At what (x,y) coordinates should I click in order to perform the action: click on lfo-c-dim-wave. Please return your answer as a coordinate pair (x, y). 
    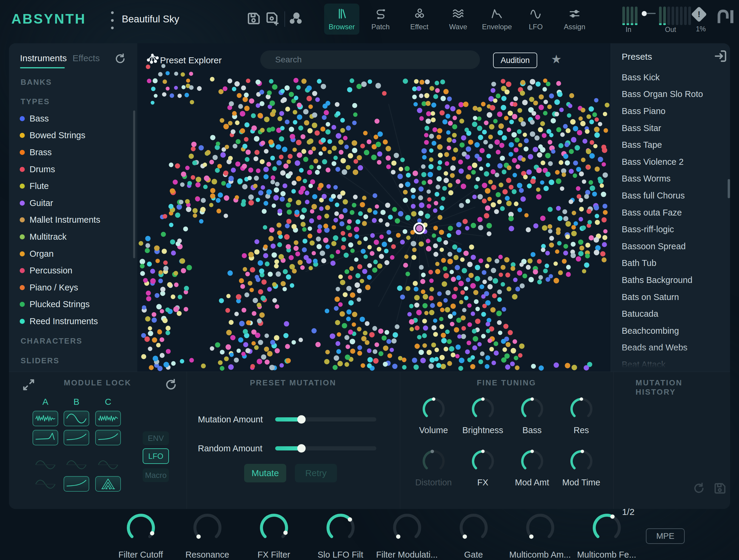
    Looking at the image, I should click on (108, 465).